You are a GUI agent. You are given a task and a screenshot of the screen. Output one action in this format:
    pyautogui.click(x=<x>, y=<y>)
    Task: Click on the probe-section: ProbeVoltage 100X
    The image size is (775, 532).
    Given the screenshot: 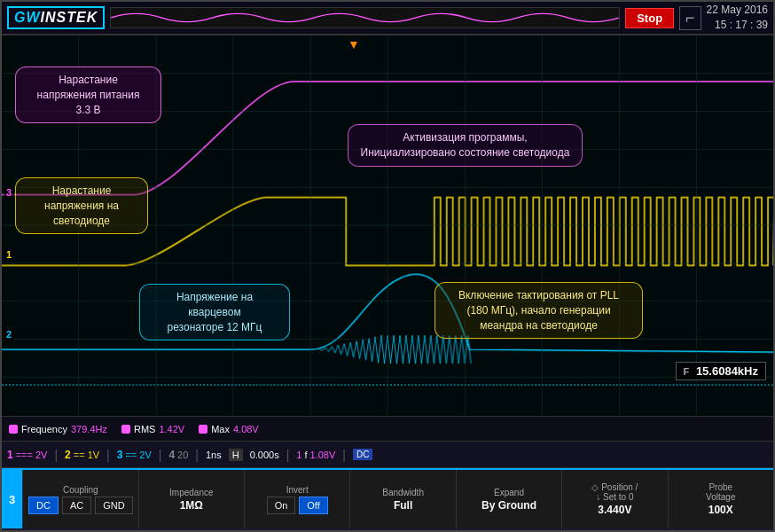 What is the action you would take?
    pyautogui.click(x=721, y=499)
    